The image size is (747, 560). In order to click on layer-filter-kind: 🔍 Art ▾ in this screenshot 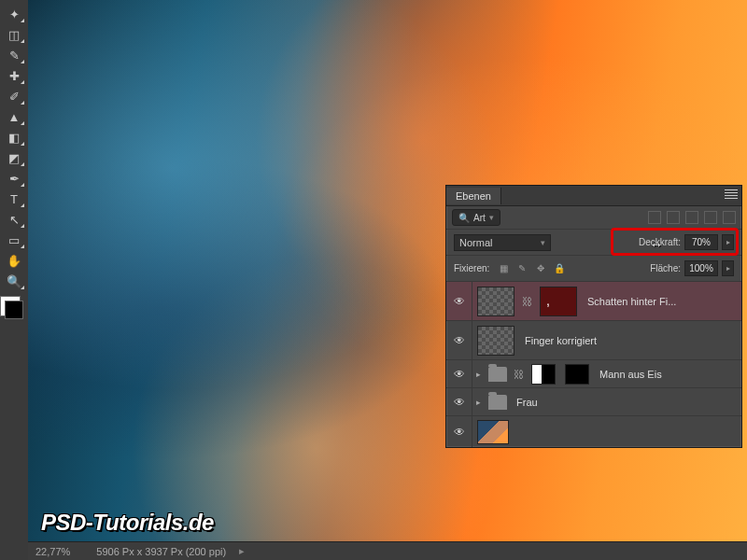, I will do `click(476, 217)`.